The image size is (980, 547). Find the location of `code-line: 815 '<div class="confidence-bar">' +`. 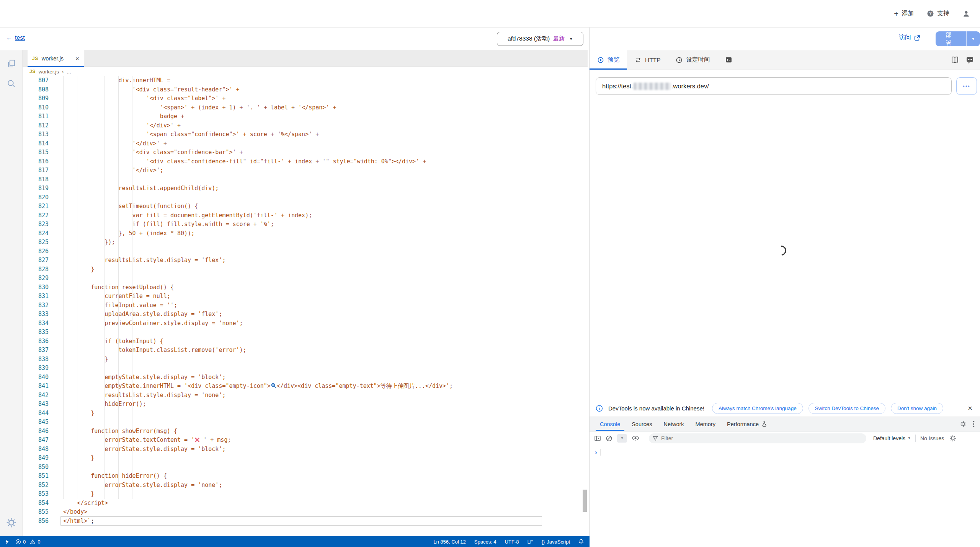

code-line: 815 '<div class="confidence-bar">' + is located at coordinates (305, 153).